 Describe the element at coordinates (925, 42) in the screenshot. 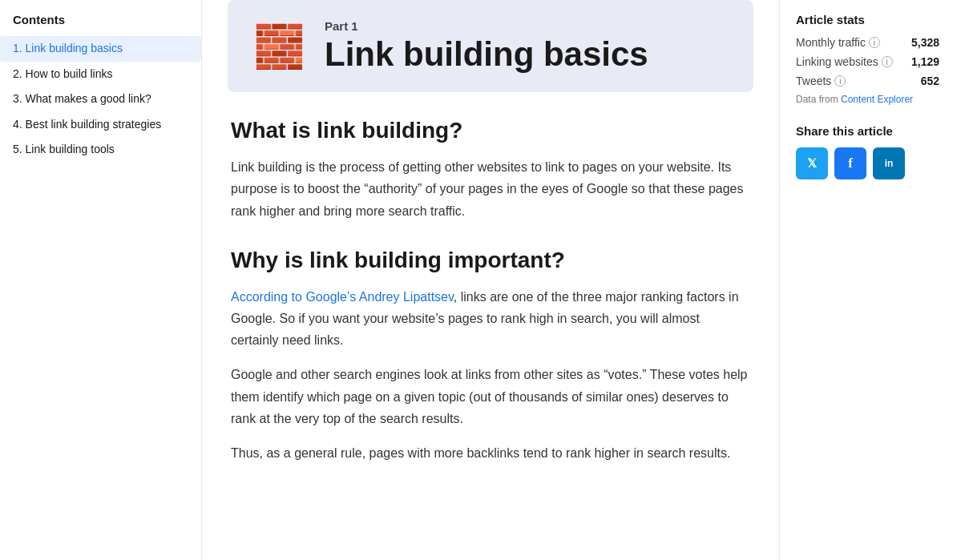

I see `monthly-traffic-value: 5,328` at that location.